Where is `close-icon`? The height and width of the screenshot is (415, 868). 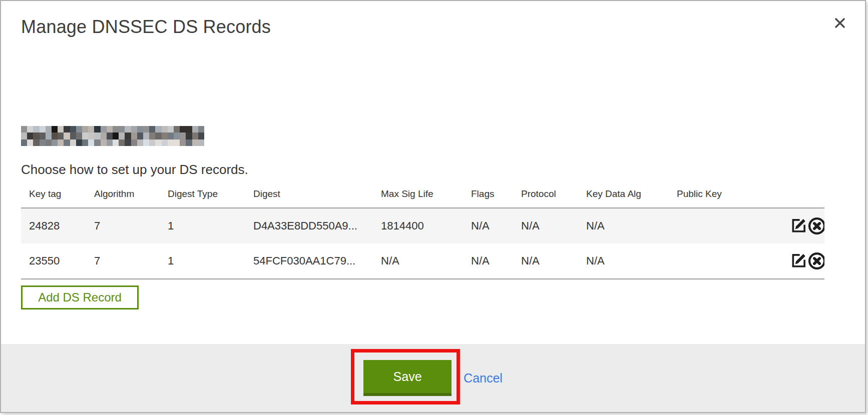 close-icon is located at coordinates (840, 23).